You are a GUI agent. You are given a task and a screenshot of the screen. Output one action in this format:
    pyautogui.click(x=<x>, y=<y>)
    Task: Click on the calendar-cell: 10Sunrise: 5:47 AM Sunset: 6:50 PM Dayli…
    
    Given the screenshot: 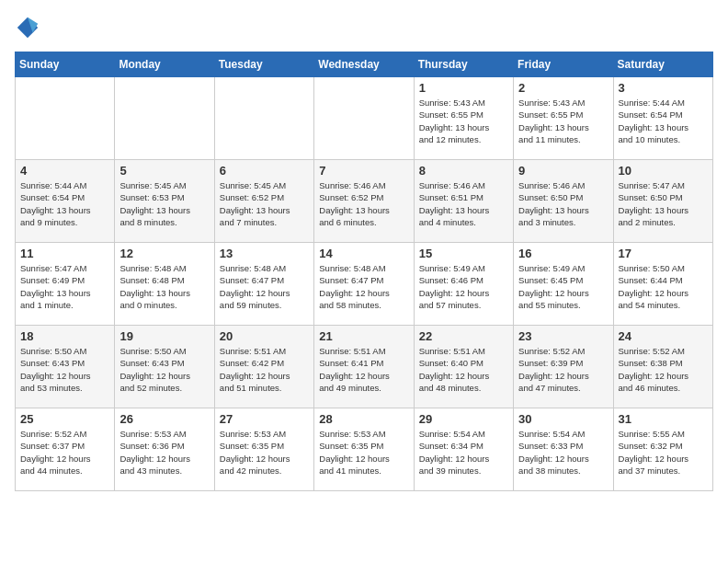 What is the action you would take?
    pyautogui.click(x=663, y=201)
    